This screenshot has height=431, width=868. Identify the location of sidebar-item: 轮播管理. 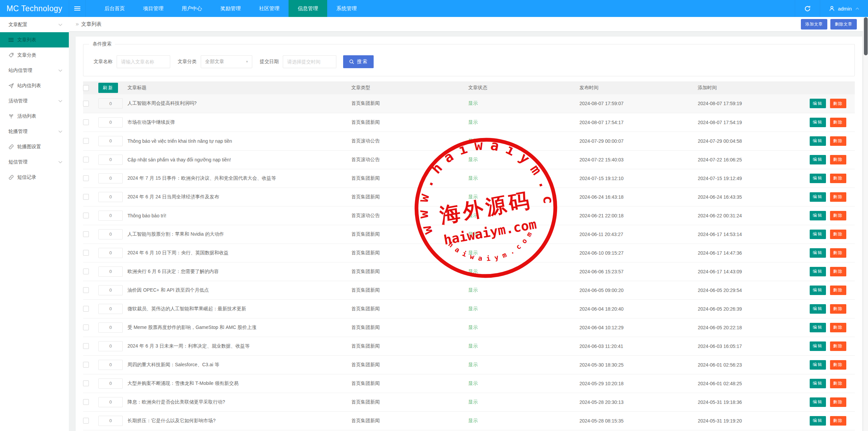
(35, 132).